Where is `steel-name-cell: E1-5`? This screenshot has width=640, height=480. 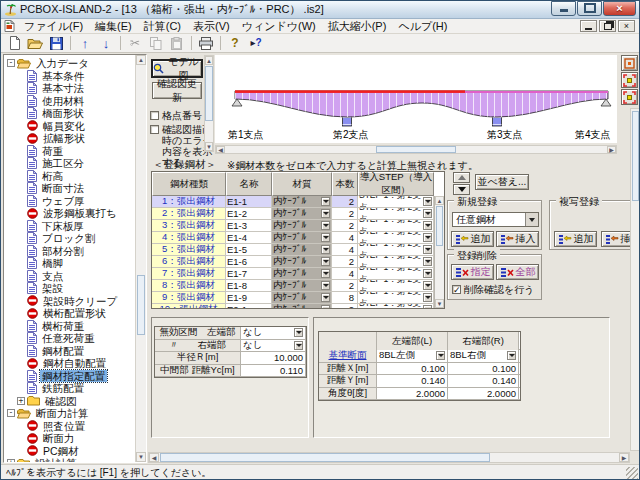
steel-name-cell: E1-5 is located at coordinates (249, 250).